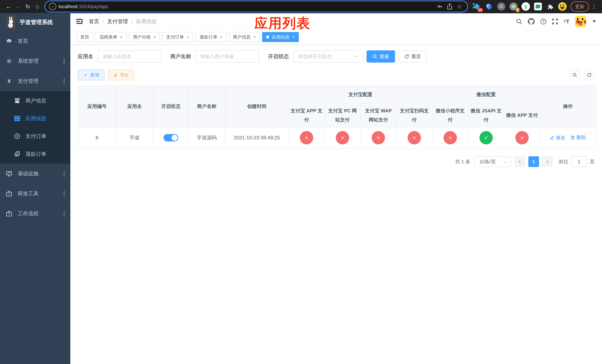 Image resolution: width=602 pixels, height=364 pixels. I want to click on browser-update-button: 更新, so click(580, 7).